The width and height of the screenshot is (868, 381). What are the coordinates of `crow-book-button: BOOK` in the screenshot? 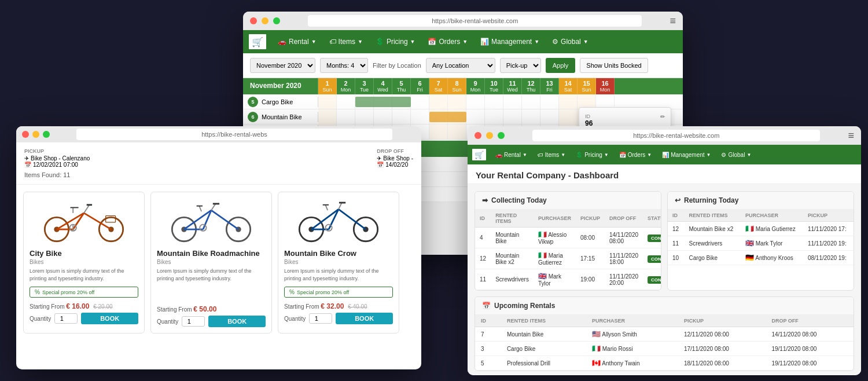 It's located at (365, 318).